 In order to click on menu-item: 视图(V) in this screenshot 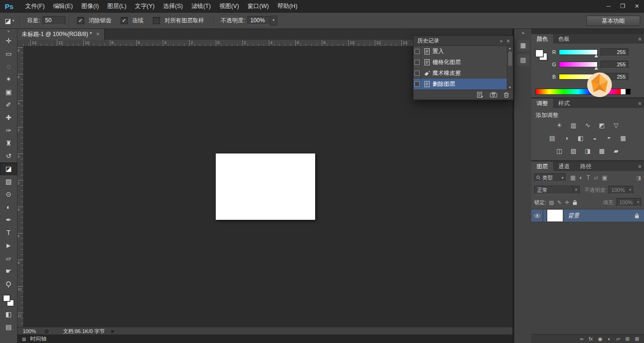, I will do `click(229, 7)`.